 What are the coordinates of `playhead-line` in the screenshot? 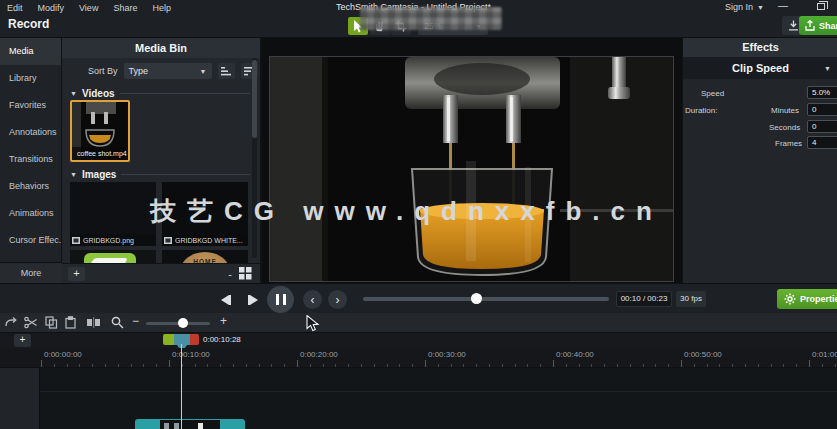 It's located at (182, 386).